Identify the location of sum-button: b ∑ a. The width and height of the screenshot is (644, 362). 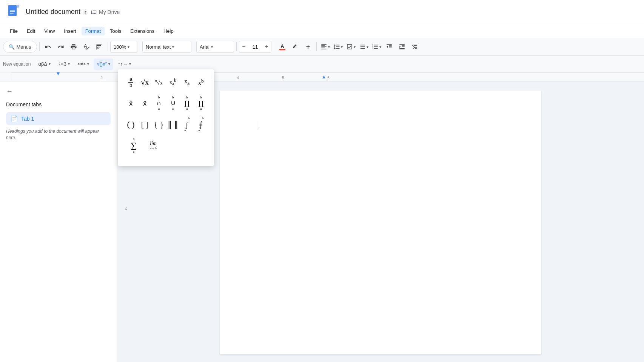
(134, 146).